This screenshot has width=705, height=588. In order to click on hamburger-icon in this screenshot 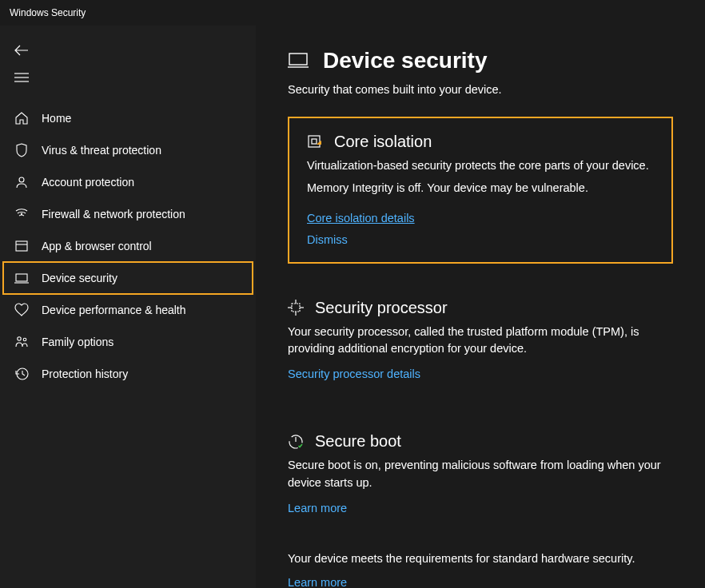, I will do `click(22, 77)`.